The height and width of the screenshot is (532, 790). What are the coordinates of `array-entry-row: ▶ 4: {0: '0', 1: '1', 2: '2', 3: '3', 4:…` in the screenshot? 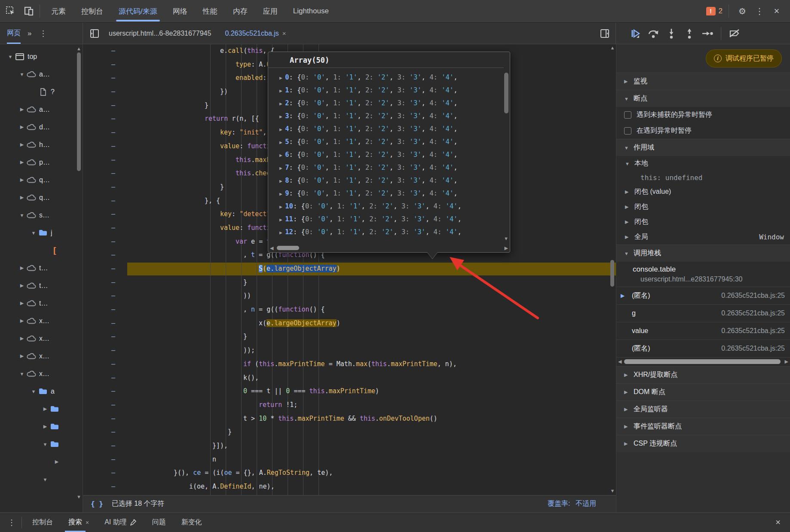 It's located at (386, 129).